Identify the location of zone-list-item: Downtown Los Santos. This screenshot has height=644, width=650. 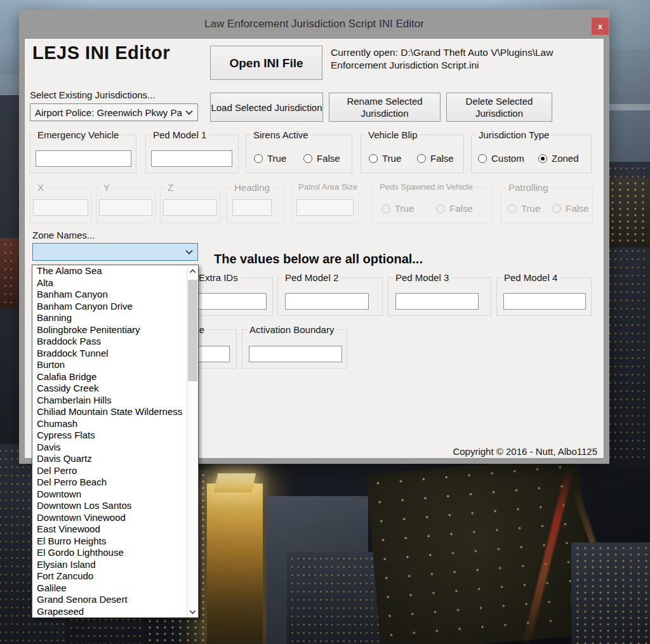
(109, 506).